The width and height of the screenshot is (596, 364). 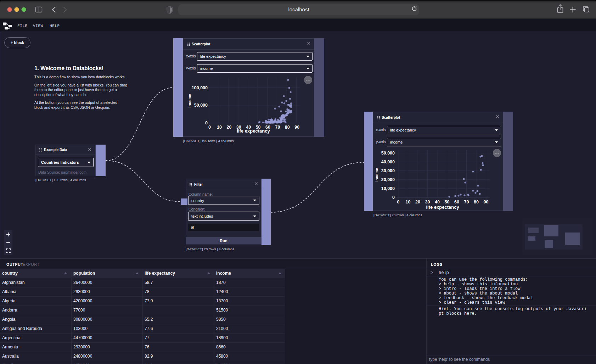 What do you see at coordinates (437, 202) in the screenshot?
I see `svg-text: 40` at bounding box center [437, 202].